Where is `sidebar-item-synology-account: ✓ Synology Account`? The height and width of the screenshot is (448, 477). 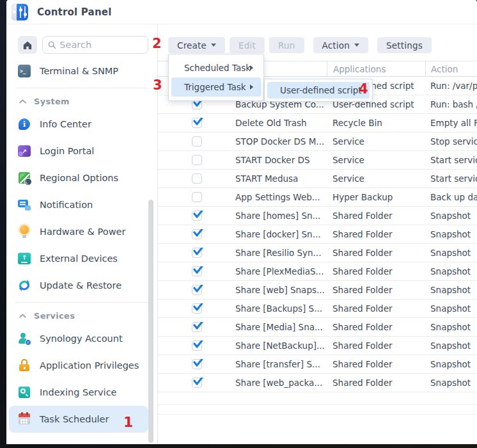
sidebar-item-synology-account: ✓ Synology Account is located at coordinates (79, 339).